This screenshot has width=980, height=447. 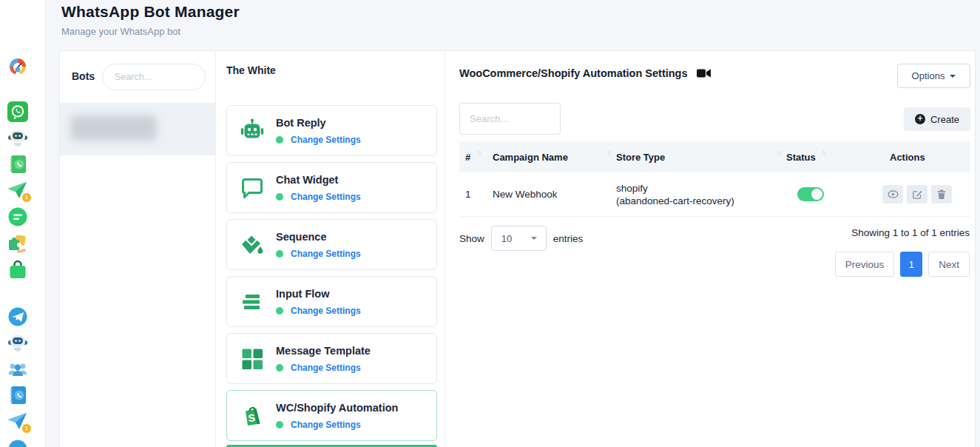 What do you see at coordinates (331, 358) in the screenshot?
I see `feature-card-message-template: Message Template Change Settings` at bounding box center [331, 358].